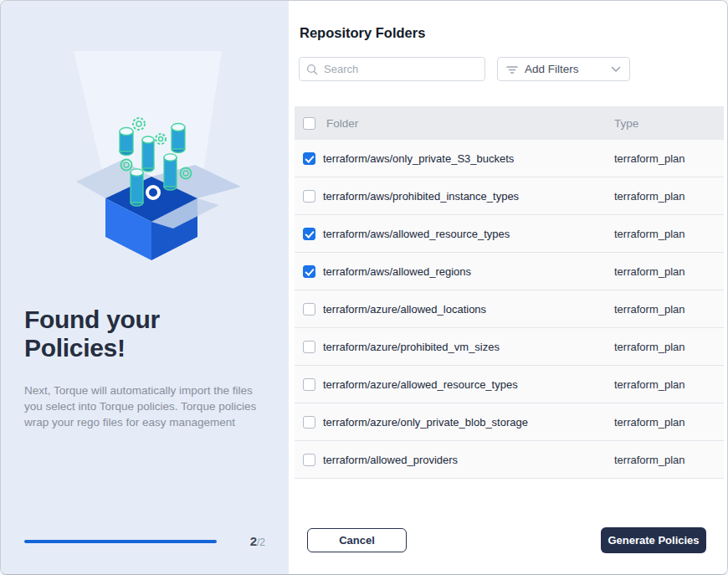 The height and width of the screenshot is (575, 728). What do you see at coordinates (654, 541) in the screenshot?
I see `generate-policies-button: Generate Policies` at bounding box center [654, 541].